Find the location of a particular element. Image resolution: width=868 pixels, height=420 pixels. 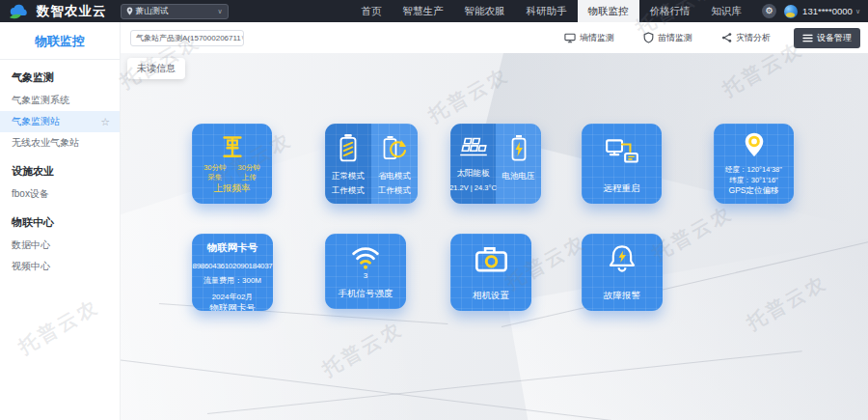

collect-interval-label: 采集 is located at coordinates (214, 178).